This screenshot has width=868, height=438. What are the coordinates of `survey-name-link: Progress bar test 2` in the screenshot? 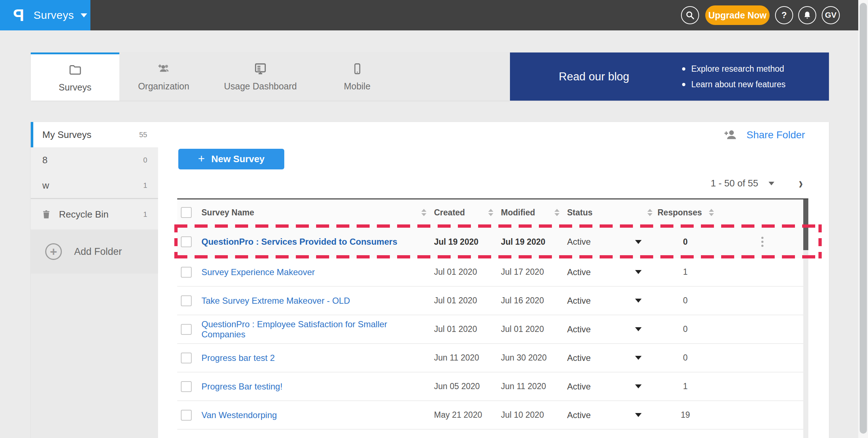 It's located at (238, 358).